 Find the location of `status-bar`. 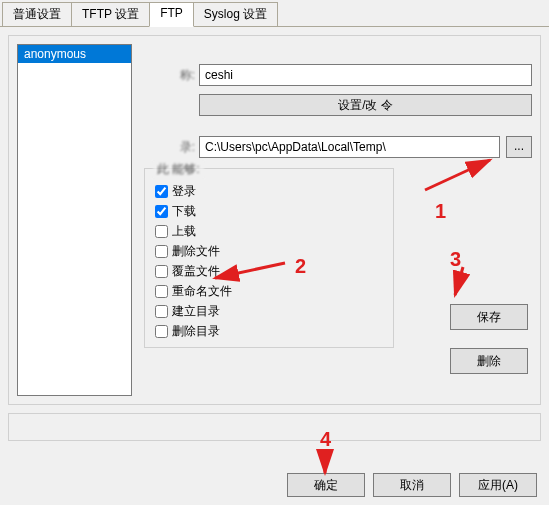

status-bar is located at coordinates (274, 427).